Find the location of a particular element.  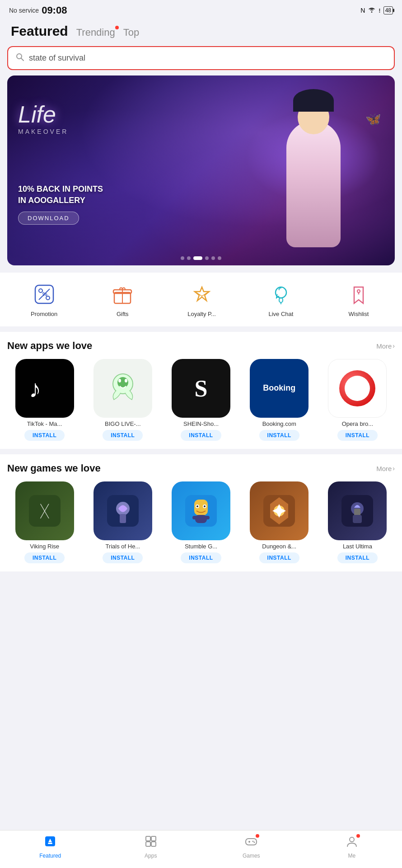

new-apps-section: New apps we love More › ♪ TikTok - Ma...… is located at coordinates (201, 391).